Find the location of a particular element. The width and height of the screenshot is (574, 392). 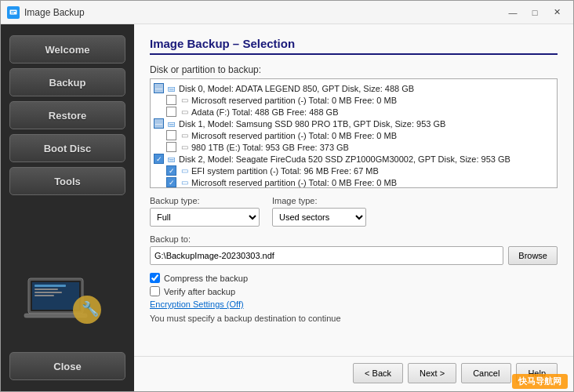

disk-label: Disk or partition to backup: is located at coordinates (354, 70).